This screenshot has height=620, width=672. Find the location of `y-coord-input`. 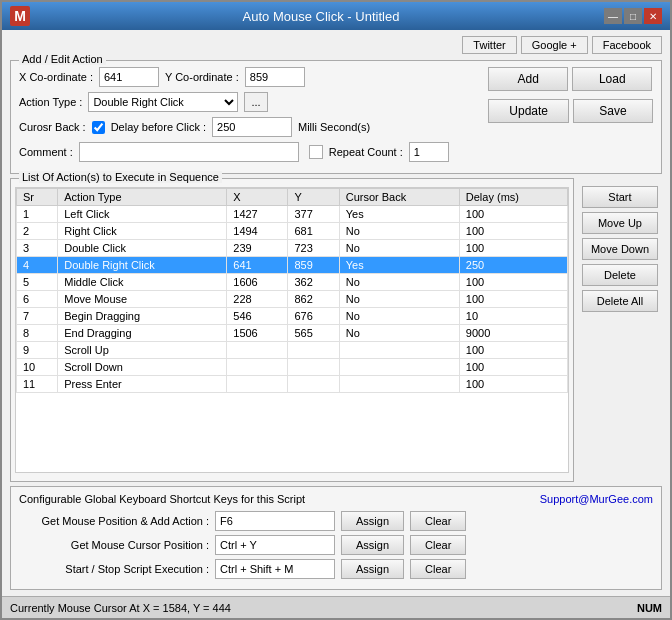

y-coord-input is located at coordinates (275, 77).